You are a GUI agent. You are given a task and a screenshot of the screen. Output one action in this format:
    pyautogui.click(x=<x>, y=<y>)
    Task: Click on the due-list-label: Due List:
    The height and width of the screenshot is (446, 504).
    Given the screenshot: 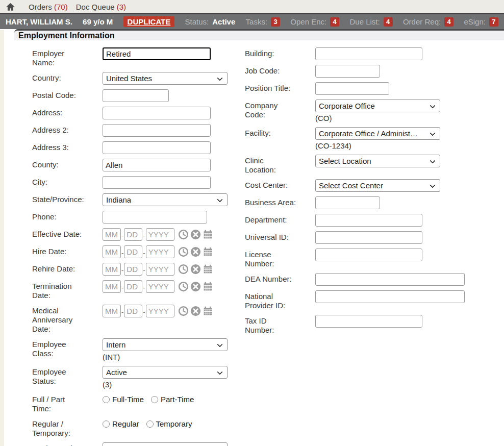 What is the action you would take?
    pyautogui.click(x=364, y=21)
    